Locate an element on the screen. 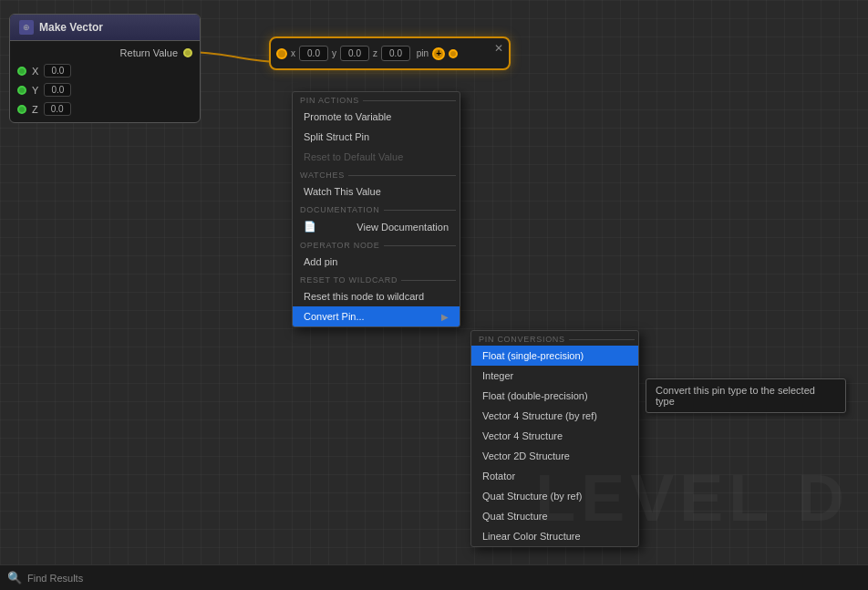  y-pin-dot is located at coordinates (22, 90).